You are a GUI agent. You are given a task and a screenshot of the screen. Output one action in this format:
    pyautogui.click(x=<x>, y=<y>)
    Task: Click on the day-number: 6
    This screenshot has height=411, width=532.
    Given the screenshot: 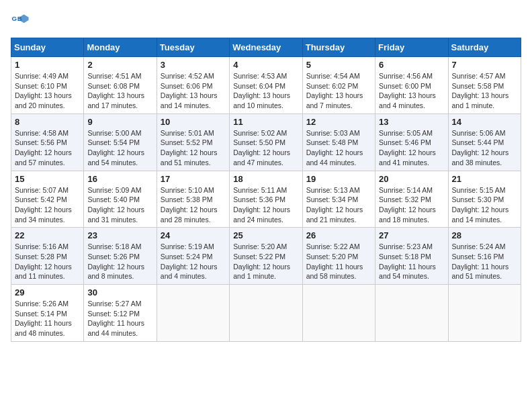 What is the action you would take?
    pyautogui.click(x=411, y=64)
    